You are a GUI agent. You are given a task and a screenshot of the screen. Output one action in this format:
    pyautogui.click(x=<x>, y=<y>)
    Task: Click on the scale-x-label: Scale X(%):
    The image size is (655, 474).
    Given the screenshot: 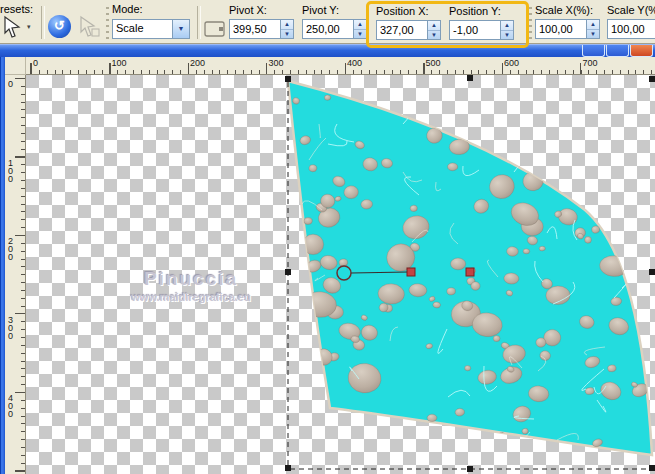 What is the action you would take?
    pyautogui.click(x=564, y=10)
    